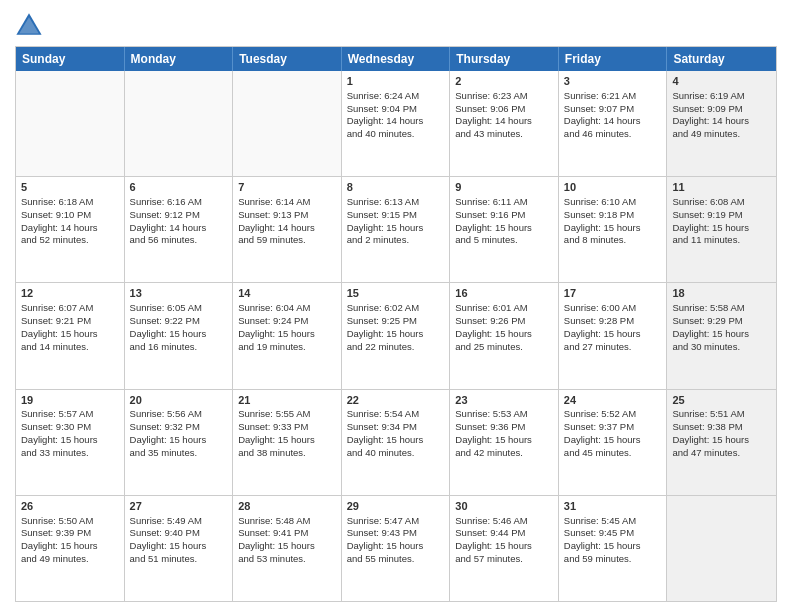  What do you see at coordinates (70, 294) in the screenshot?
I see `day-number: 12` at bounding box center [70, 294].